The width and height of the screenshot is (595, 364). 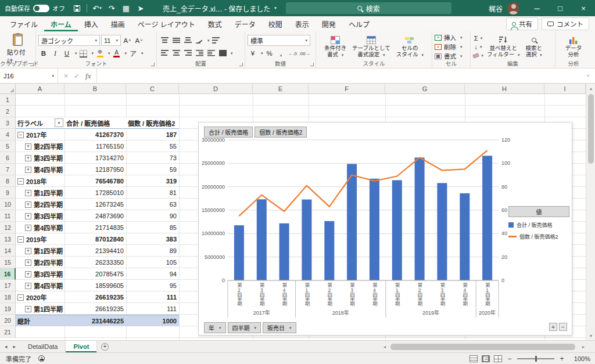 I want to click on column-header: I, so click(x=565, y=89).